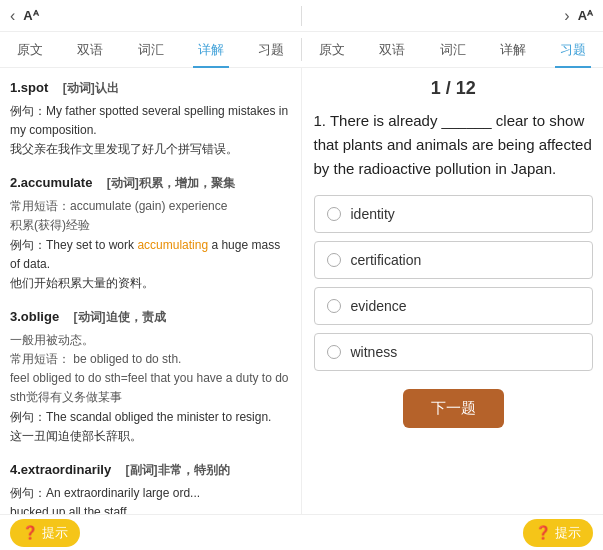  I want to click on option-evidence-label: evidence, so click(379, 306).